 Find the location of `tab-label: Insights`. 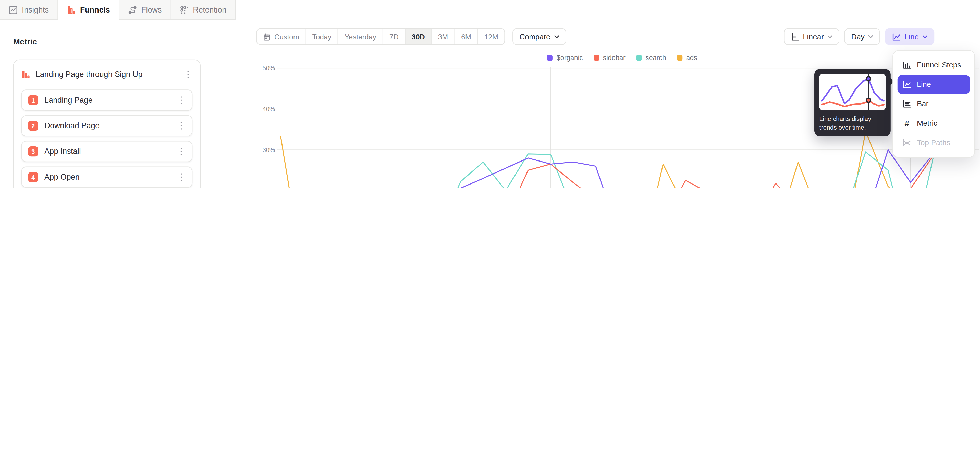

tab-label: Insights is located at coordinates (36, 10).